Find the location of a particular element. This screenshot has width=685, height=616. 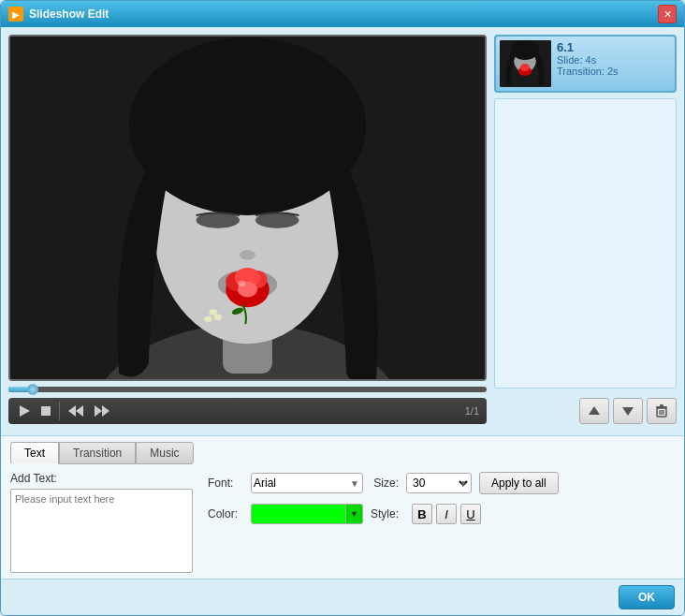

add-text-label: Add Text: is located at coordinates (101, 478).